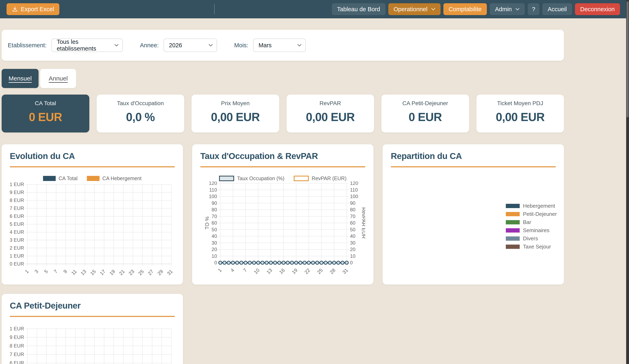  What do you see at coordinates (92, 306) in the screenshot?
I see `chart-title: CA Petit-Dejeuner` at bounding box center [92, 306].